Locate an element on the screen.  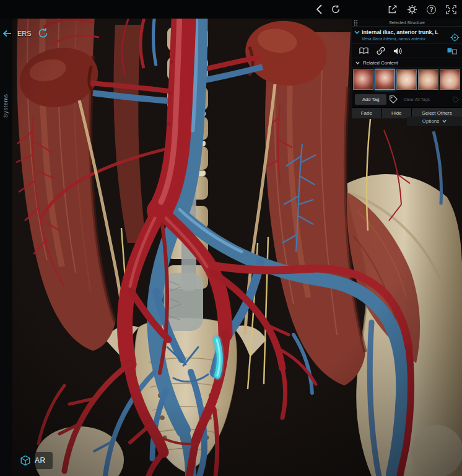
view-nav-group is located at coordinates (328, 9).